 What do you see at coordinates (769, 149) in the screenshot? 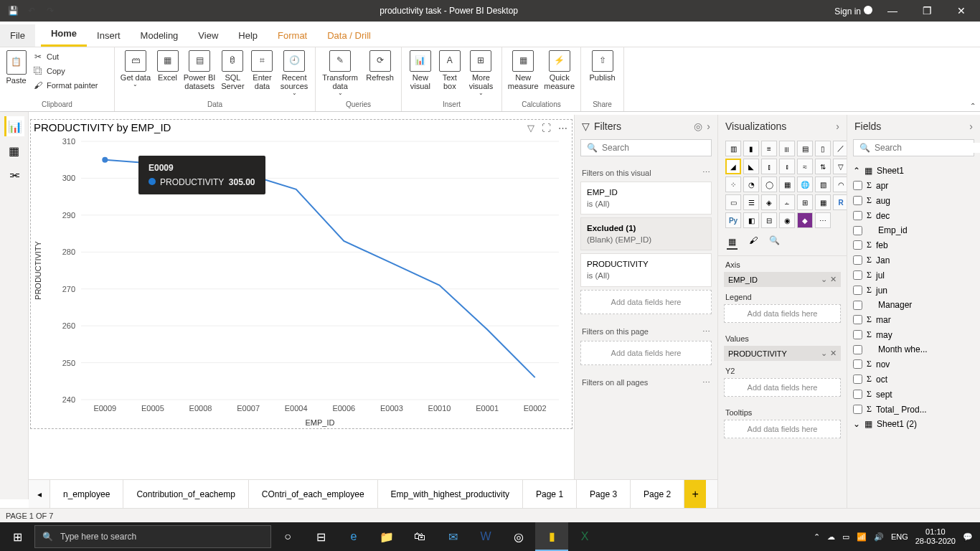
I see `viz-clustered-bar: ≡` at bounding box center [769, 149].